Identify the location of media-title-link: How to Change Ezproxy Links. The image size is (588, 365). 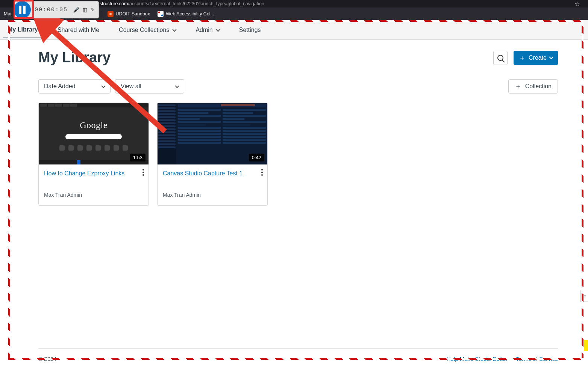
(84, 173).